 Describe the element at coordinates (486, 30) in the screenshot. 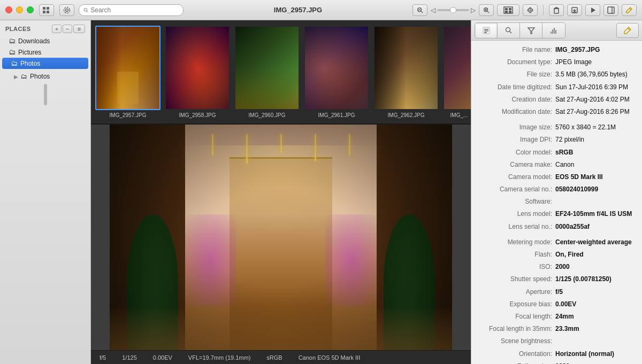

I see `tab-info` at that location.